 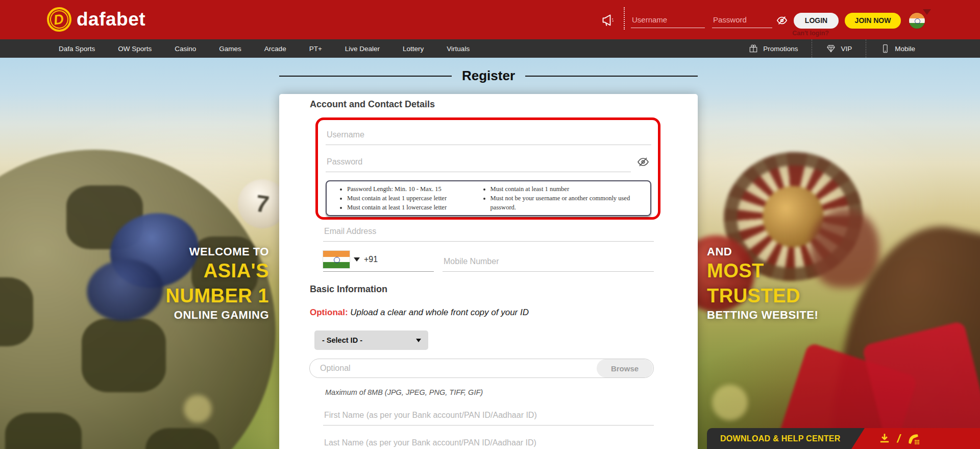 What do you see at coordinates (96, 19) in the screenshot?
I see `dafabet-logo: D dafabet` at bounding box center [96, 19].